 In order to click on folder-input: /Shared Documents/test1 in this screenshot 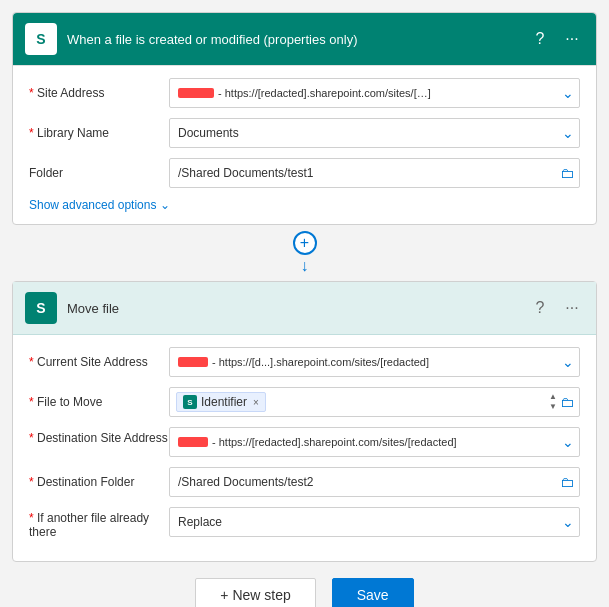, I will do `click(374, 173)`.